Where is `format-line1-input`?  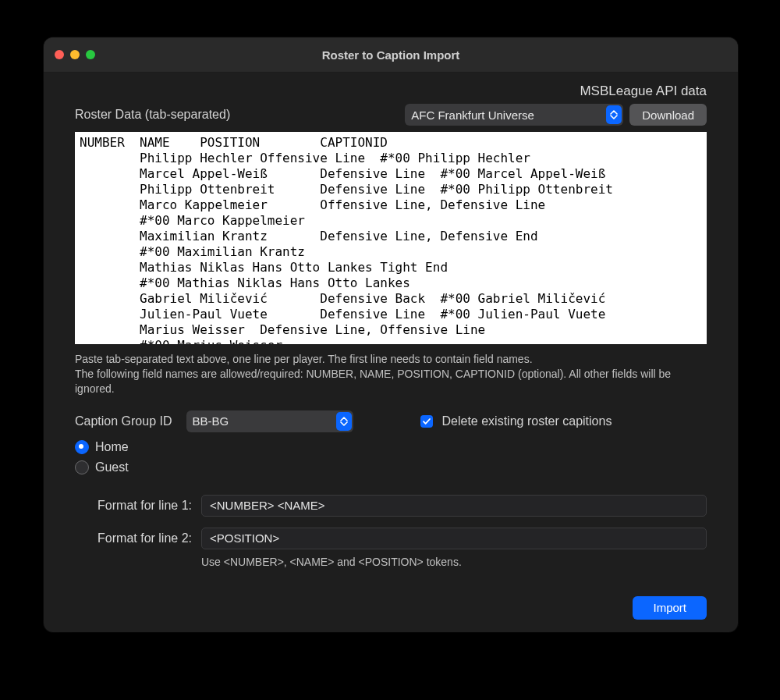 format-line1-input is located at coordinates (454, 506).